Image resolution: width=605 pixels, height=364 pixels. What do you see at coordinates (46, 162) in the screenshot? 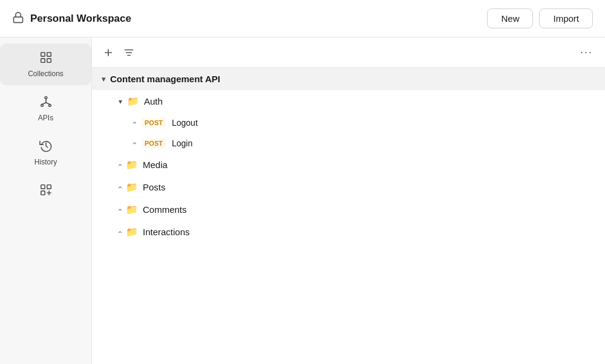
I see `sidebar-history-label: History` at bounding box center [46, 162].